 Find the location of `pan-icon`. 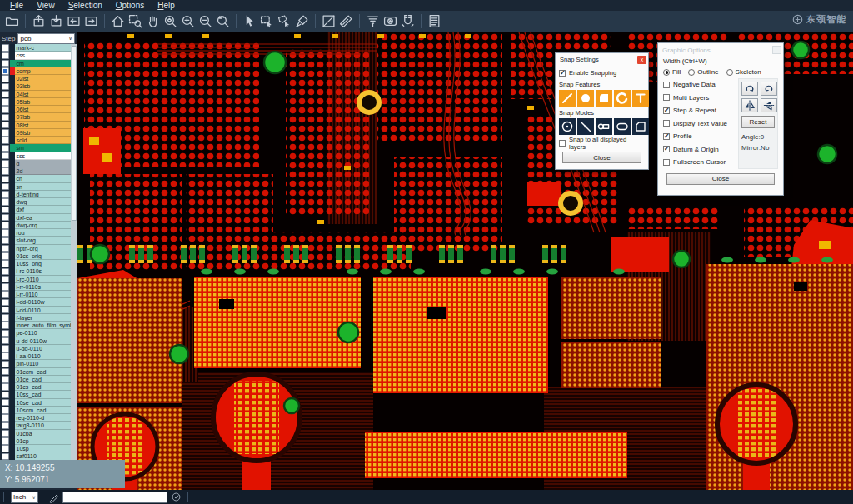

pan-icon is located at coordinates (153, 22).